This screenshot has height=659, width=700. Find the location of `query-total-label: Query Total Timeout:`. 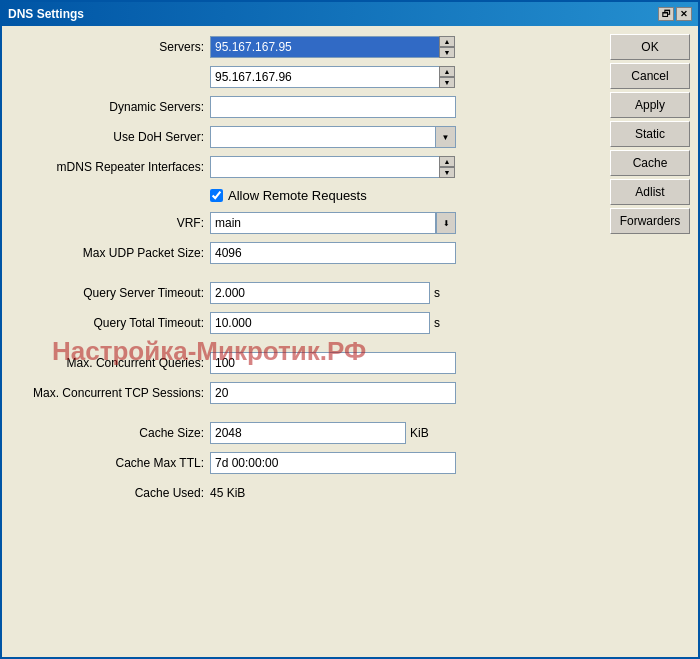

query-total-label: Query Total Timeout: is located at coordinates (110, 323).